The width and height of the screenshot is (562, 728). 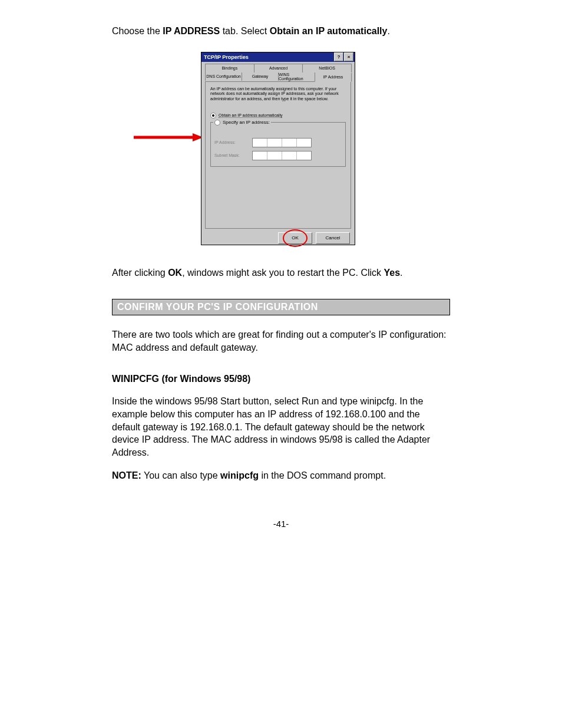 What do you see at coordinates (246, 123) in the screenshot?
I see `radio-label: Specify an IP address:` at bounding box center [246, 123].